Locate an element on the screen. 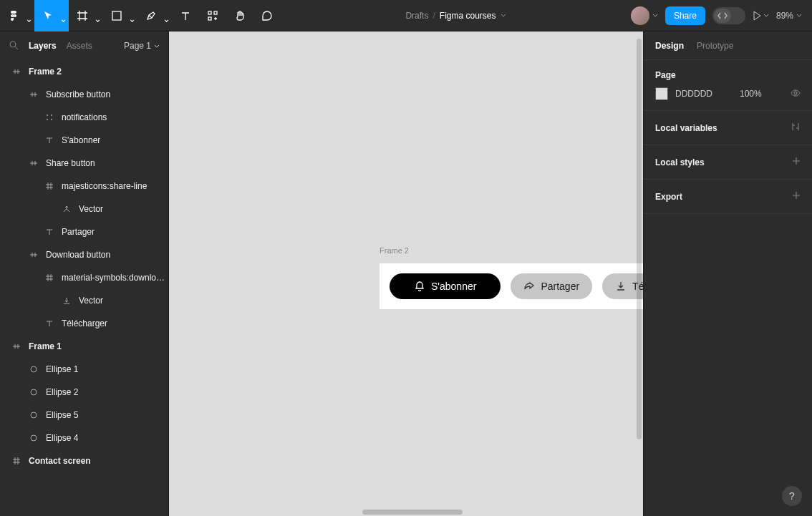 The width and height of the screenshot is (812, 516). move-tool-button is located at coordinates (52, 16).